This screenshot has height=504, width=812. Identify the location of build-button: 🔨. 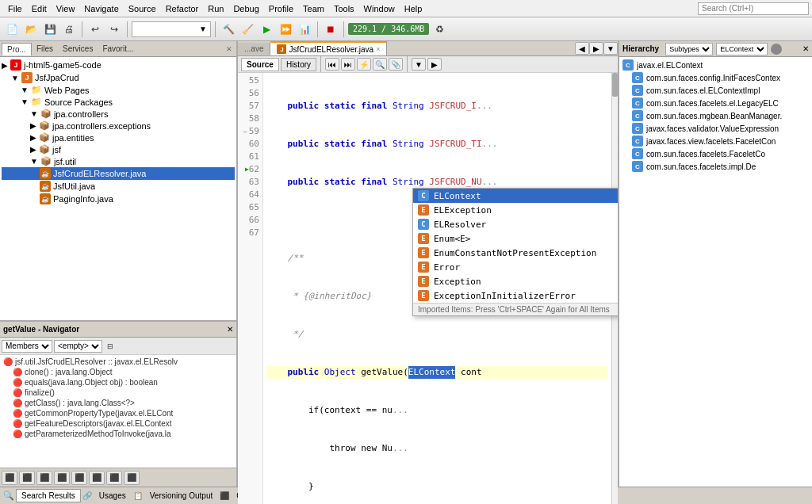
(228, 29).